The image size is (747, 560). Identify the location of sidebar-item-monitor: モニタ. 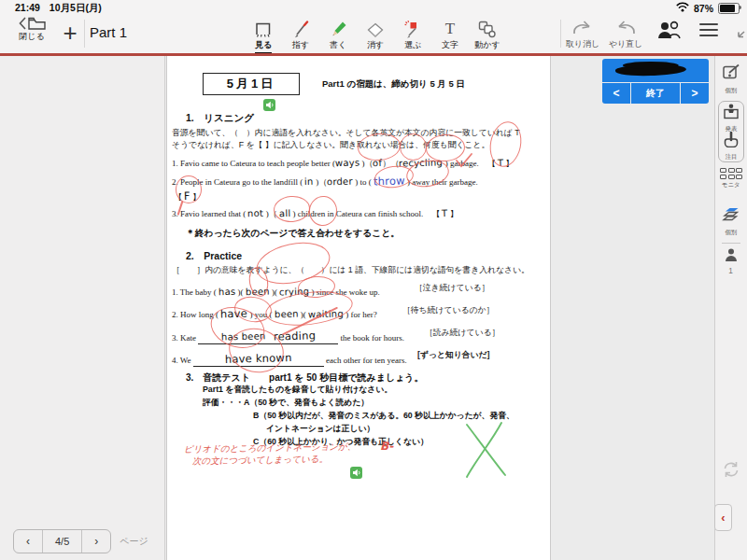
(731, 179).